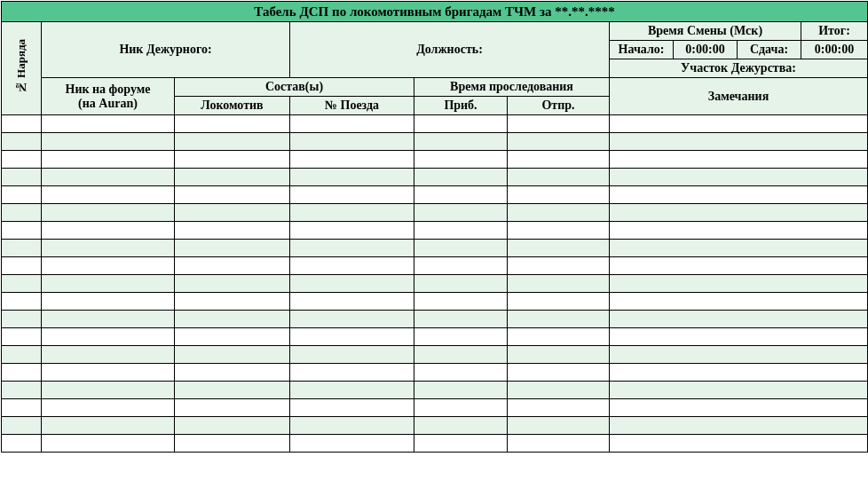 The height and width of the screenshot is (496, 868). What do you see at coordinates (559, 106) in the screenshot?
I see `col-departure: Отпр.` at bounding box center [559, 106].